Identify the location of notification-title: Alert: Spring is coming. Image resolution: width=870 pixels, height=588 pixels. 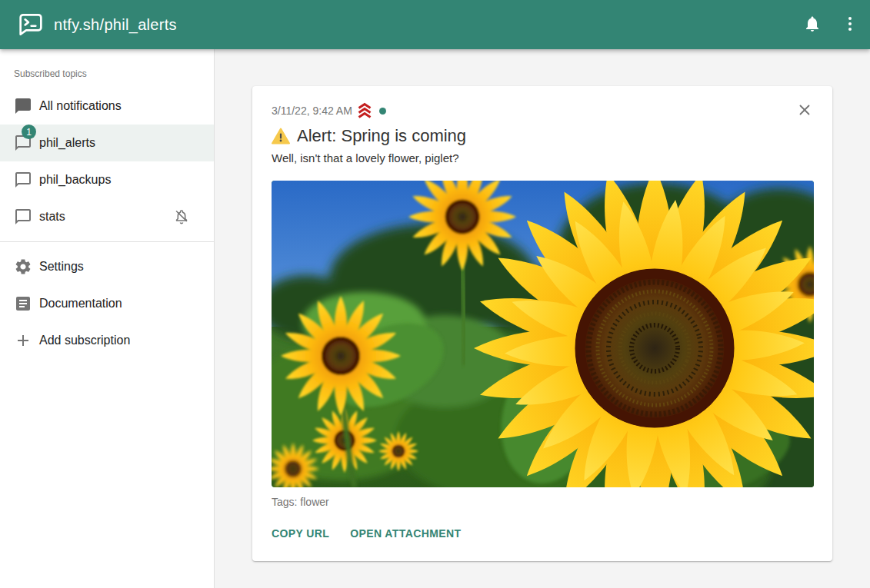
(382, 136).